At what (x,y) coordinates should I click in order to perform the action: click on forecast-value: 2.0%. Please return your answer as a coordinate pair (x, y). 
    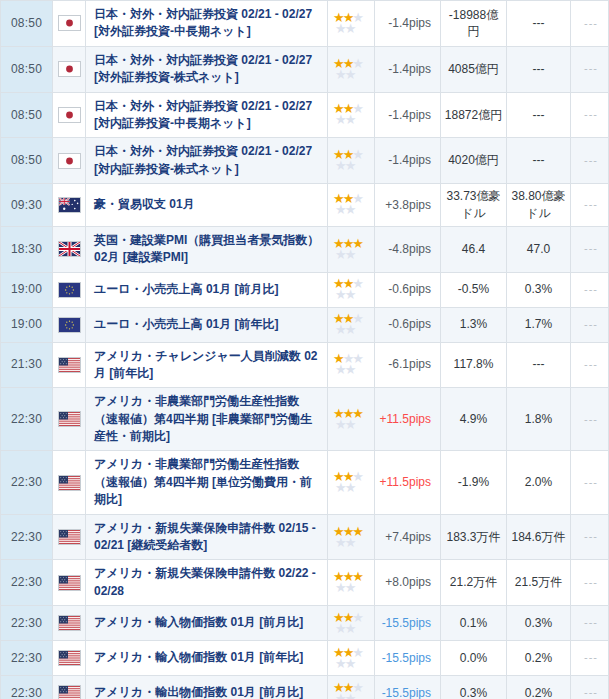
    Looking at the image, I should click on (538, 482).